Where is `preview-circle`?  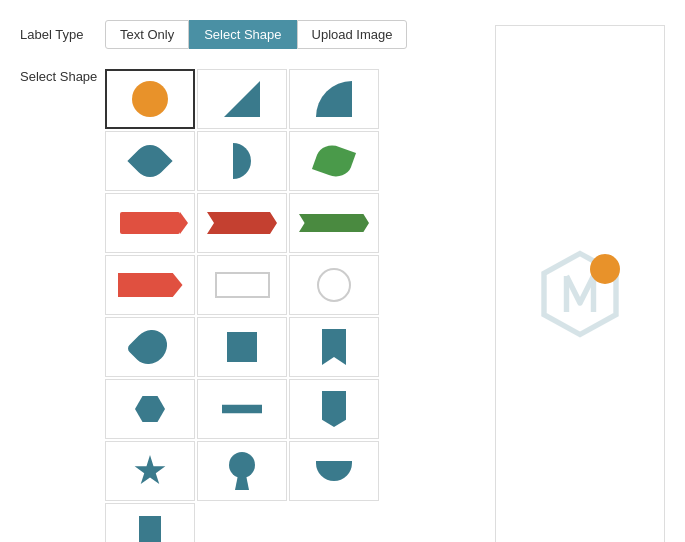 preview-circle is located at coordinates (605, 269).